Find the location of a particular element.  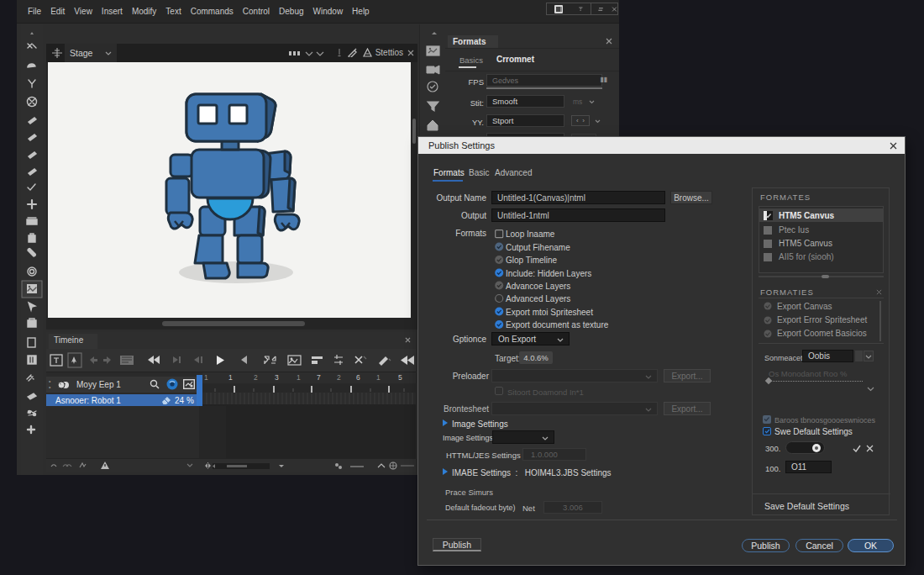

svg-text: 7 is located at coordinates (319, 377).